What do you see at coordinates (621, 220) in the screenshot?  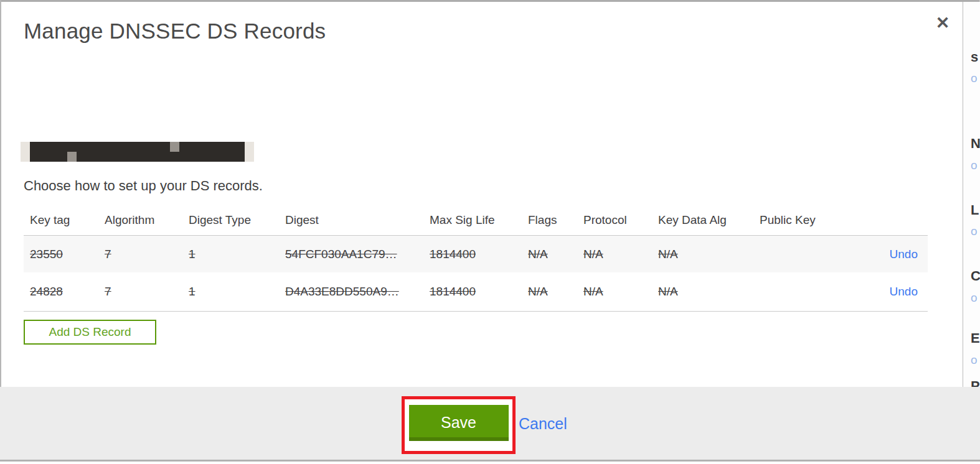 I see `header-protocol: Protocol` at bounding box center [621, 220].